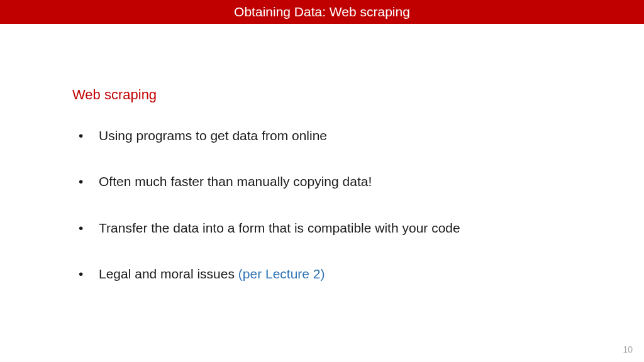 This screenshot has height=362, width=644. I want to click on slide-title: Obtaining Data: Web scraping, so click(322, 12).